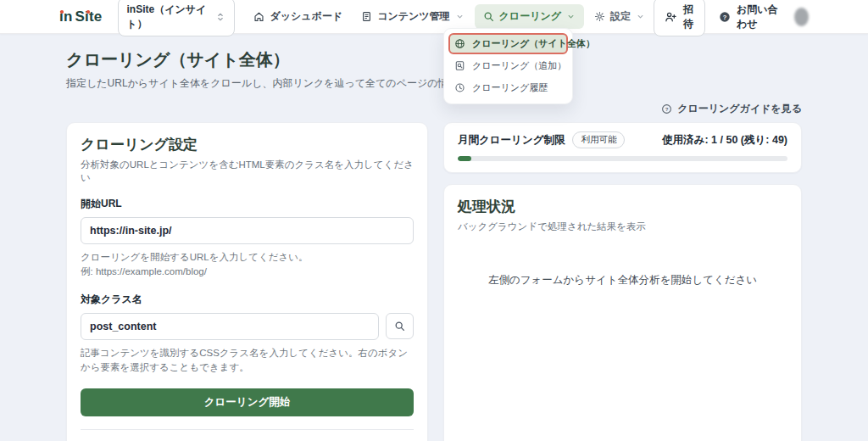 This screenshot has height=441, width=868. Describe the element at coordinates (534, 44) in the screenshot. I see `menu-item-label: クローリング（サイト全体）` at that location.